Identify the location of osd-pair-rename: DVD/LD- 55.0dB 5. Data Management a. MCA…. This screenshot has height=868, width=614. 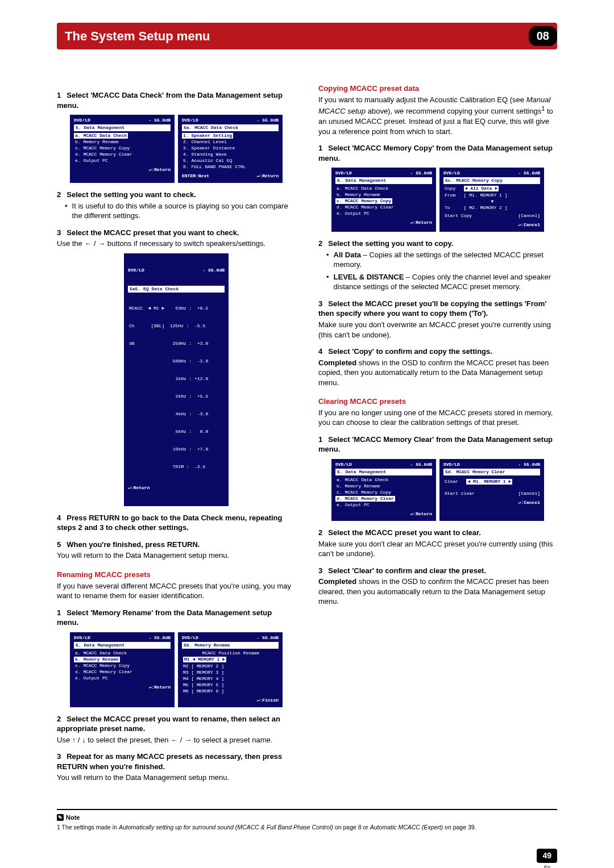
(176, 670).